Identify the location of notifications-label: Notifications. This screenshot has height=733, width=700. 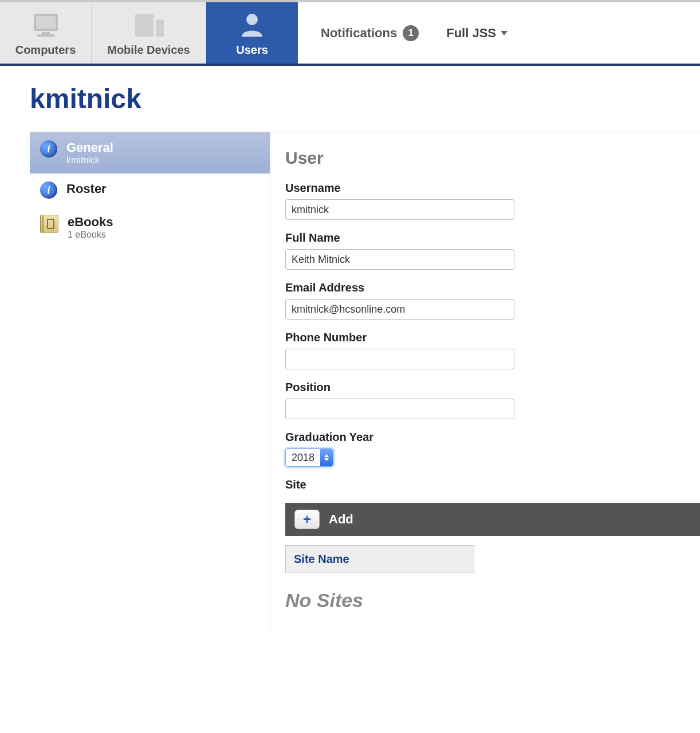
(359, 33).